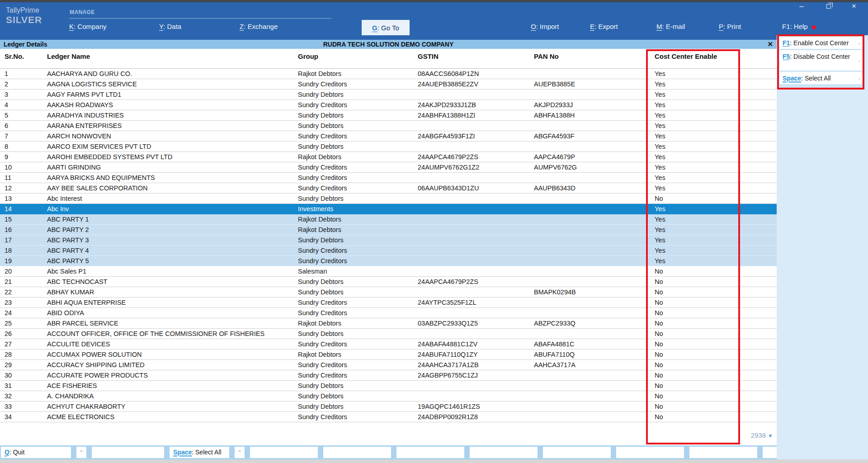  Describe the element at coordinates (388, 241) in the screenshot. I see `table-row: 17 ABC PARTY 3 Sundry Debtors Yes` at that location.